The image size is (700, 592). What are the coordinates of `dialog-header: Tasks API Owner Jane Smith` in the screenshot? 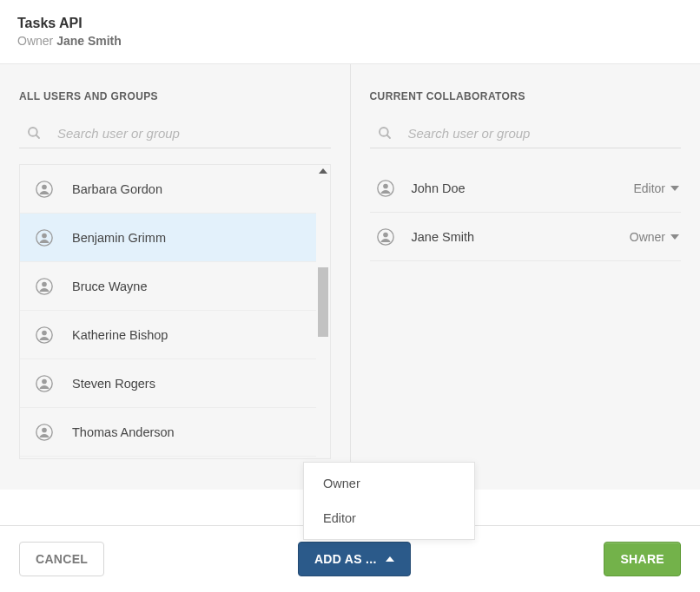 It's located at (350, 32).